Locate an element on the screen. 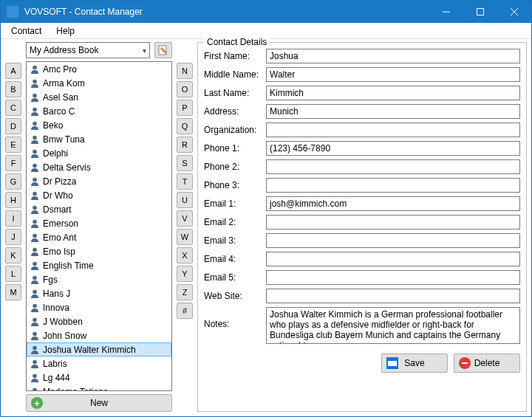 This screenshot has width=532, height=417. email5-field is located at coordinates (393, 278).